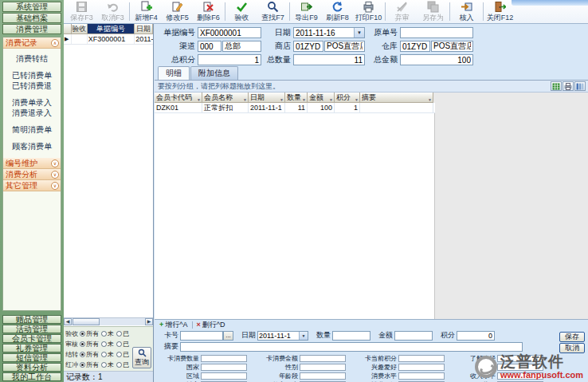  I want to click on warehouse-code-input, so click(415, 46).